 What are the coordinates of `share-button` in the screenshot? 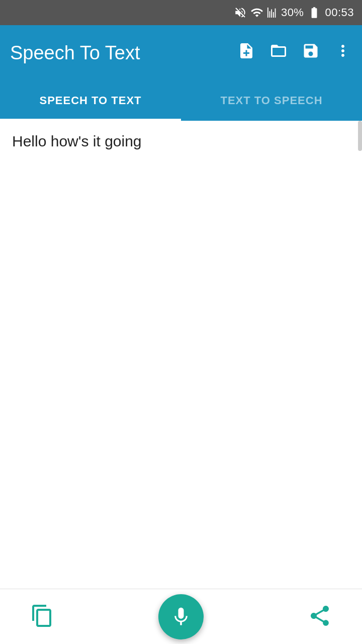 It's located at (320, 617).